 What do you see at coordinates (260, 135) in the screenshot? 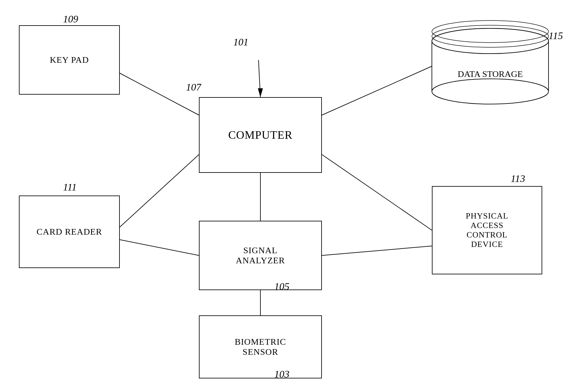
I see `computer-label: COMPUTER` at bounding box center [260, 135].